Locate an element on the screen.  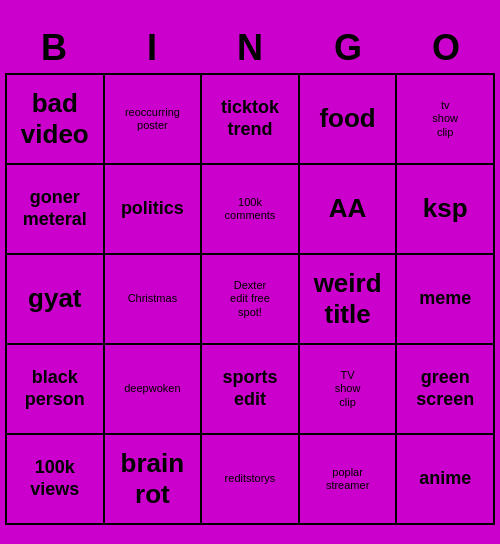
cell-13: weird title is located at coordinates (349, 300).